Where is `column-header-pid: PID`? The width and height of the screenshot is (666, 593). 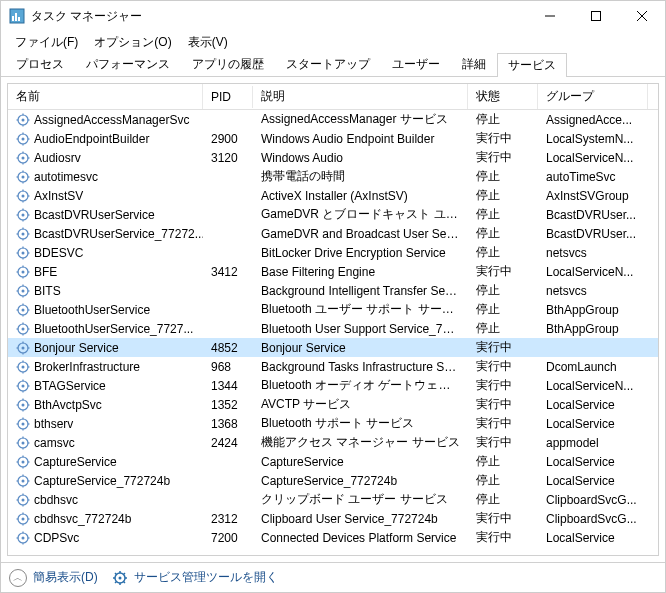
column-header-pid: PID is located at coordinates (228, 97).